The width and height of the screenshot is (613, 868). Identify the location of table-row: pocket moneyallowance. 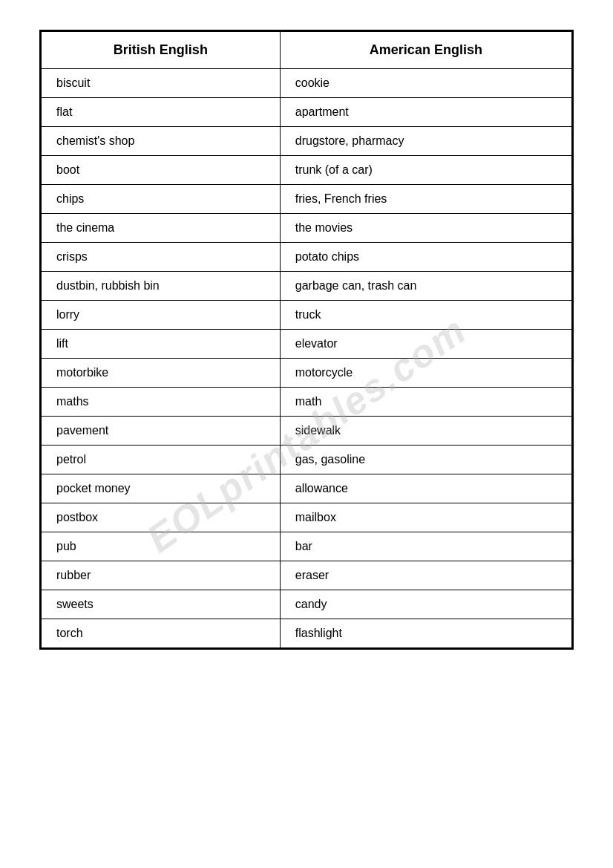
(307, 489).